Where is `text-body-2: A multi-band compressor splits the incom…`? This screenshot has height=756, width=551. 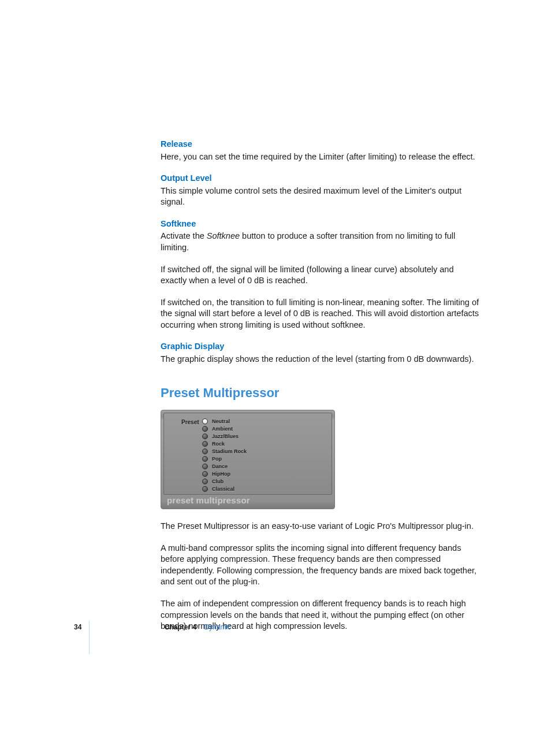
text-body-2: A multi-band compressor splits the incom… is located at coordinates (321, 565).